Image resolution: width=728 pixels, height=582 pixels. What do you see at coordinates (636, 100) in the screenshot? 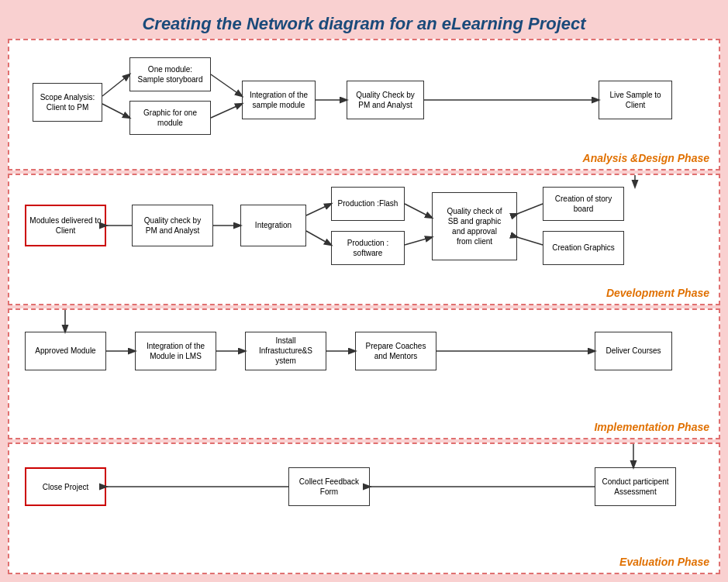
I see `node-live-sample: Live Sample toClient` at bounding box center [636, 100].